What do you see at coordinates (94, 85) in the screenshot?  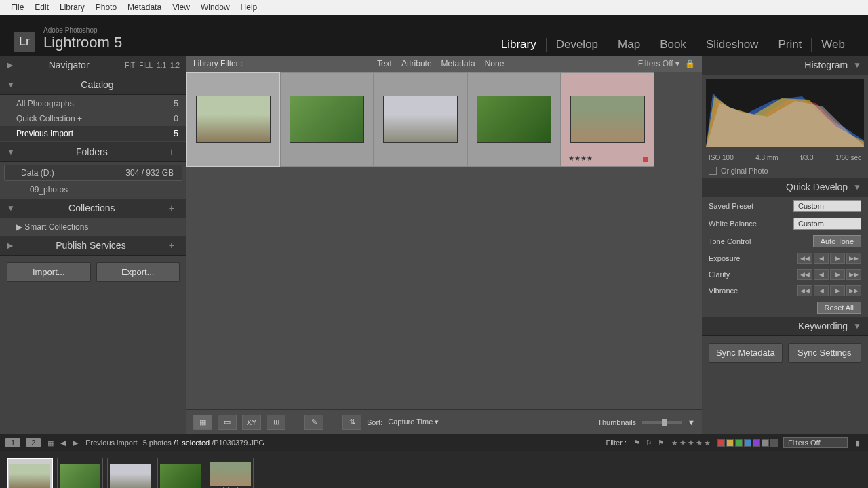 I see `catalog-header: ▼ Catalog` at bounding box center [94, 85].